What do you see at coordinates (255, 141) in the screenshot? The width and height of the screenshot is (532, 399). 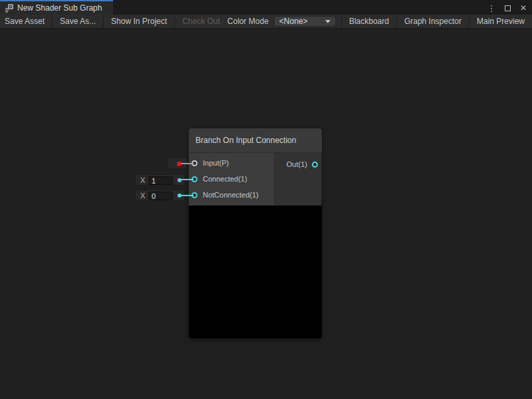 I see `node-title-bar: Branch On Input Connection` at bounding box center [255, 141].